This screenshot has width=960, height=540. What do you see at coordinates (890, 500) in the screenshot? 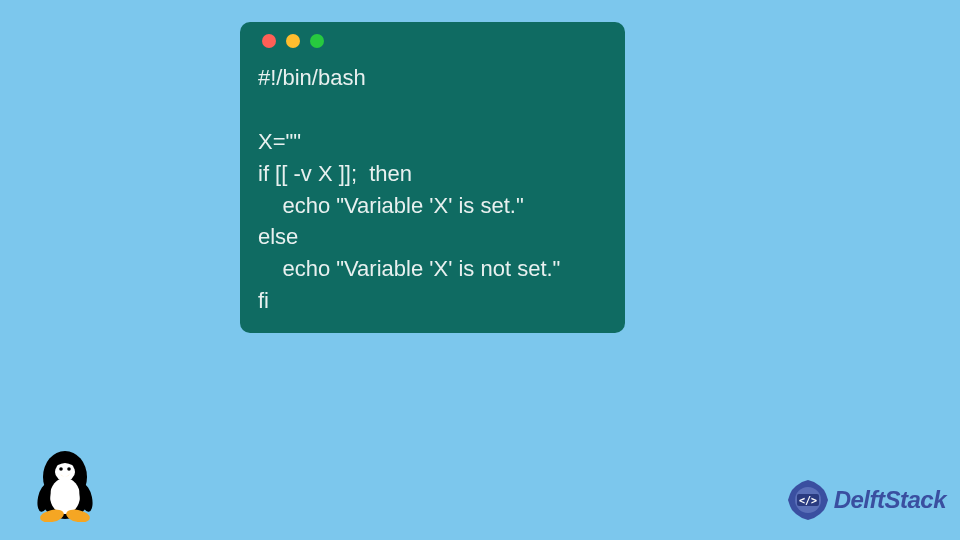
I see `brand-name: DelftStack` at bounding box center [890, 500].